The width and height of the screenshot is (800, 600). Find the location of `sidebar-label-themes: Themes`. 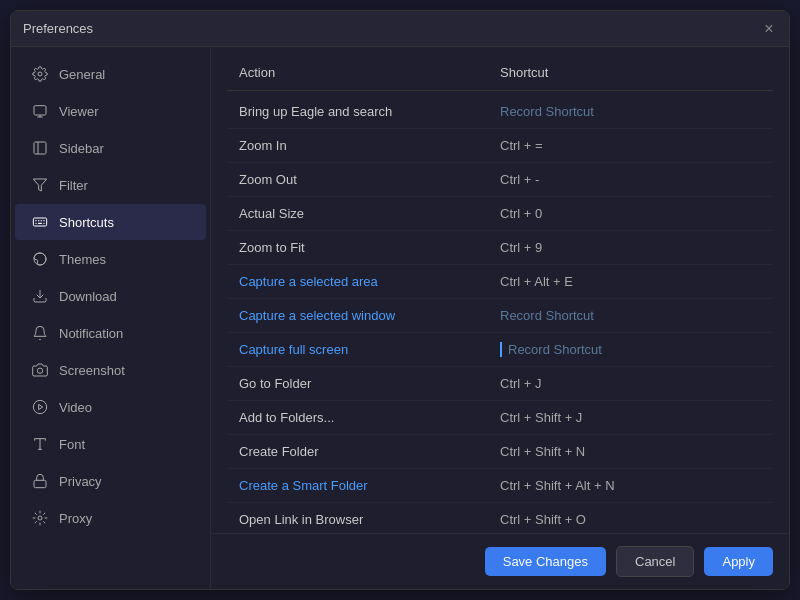

sidebar-label-themes: Themes is located at coordinates (82, 260).